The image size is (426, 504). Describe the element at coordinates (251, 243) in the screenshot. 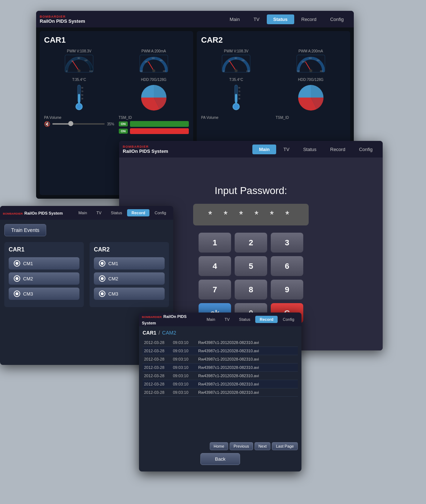

I see `key-2: 2` at that location.